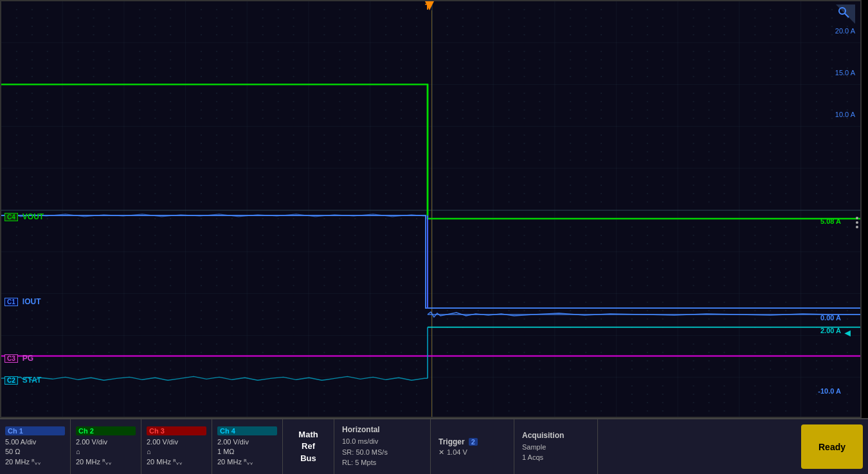 The height and width of the screenshot is (474, 868). What do you see at coordinates (176, 452) in the screenshot?
I see `ch3-detail: 2.00 V/div ⌂ 20 MHz ᴿᵥᵥ` at bounding box center [176, 452].